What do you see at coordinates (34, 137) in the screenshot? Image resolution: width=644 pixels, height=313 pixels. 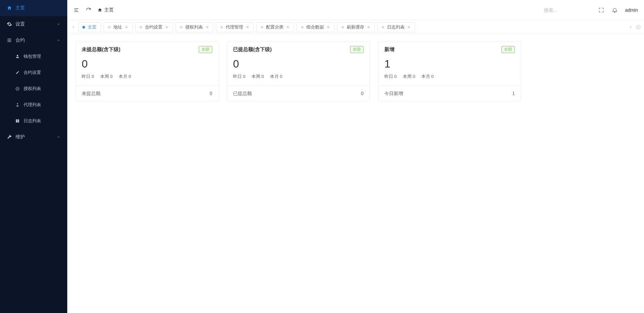 I see `sidebar-item-maintain: 维护` at bounding box center [34, 137].